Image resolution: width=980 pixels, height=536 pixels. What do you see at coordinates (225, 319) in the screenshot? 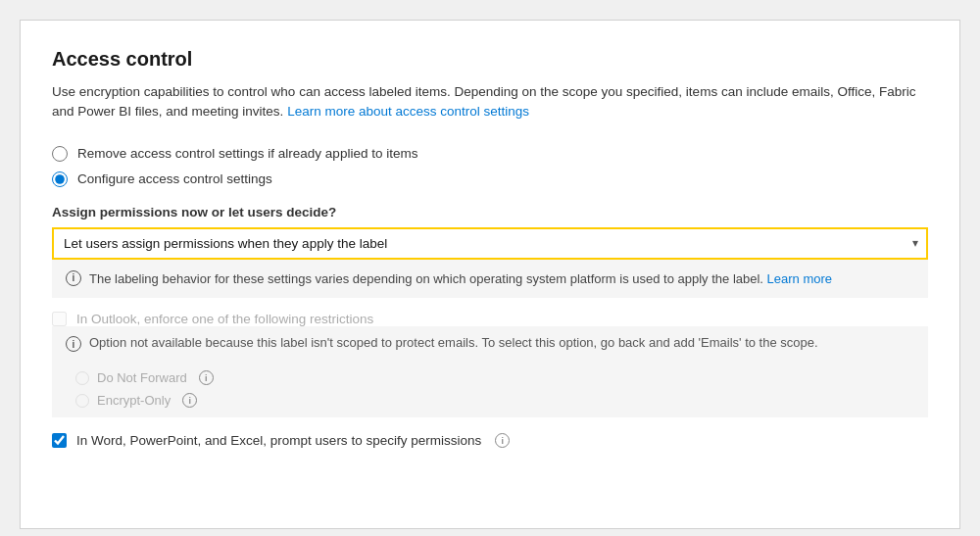
I see `outlook-checkbox-label: In Outlook, enforce one of the following…` at bounding box center [225, 319].